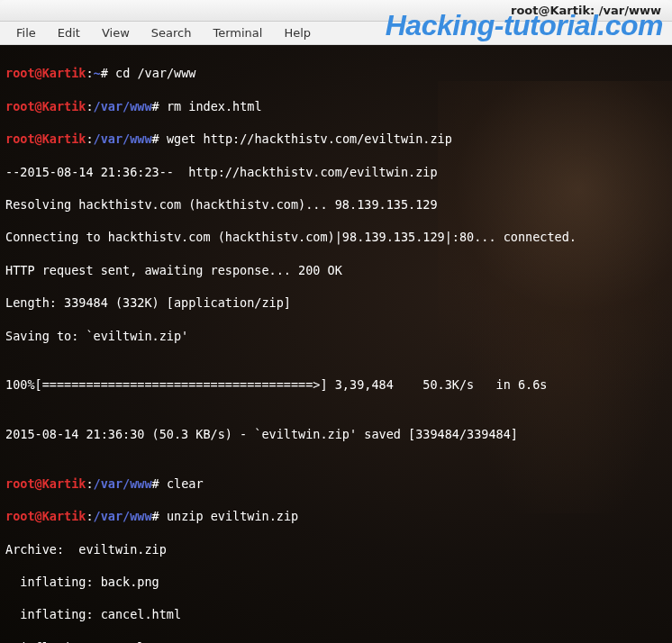 The image size is (672, 643). I want to click on wget-line: Connecting to hackthistv.com (hackthistv…, so click(336, 237).